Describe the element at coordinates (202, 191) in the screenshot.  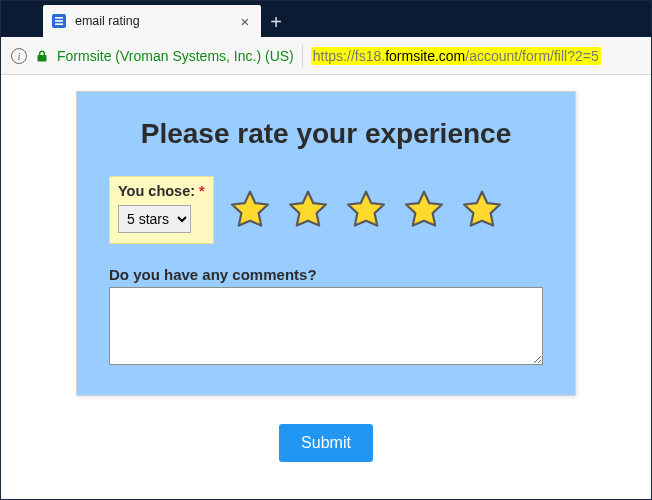
I see `required-mark: *` at that location.